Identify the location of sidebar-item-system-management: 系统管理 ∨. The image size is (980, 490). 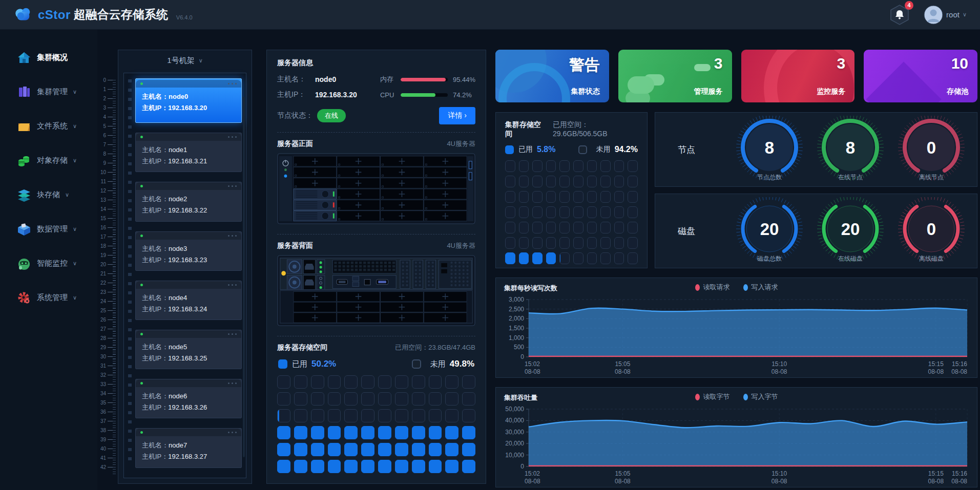
(49, 298).